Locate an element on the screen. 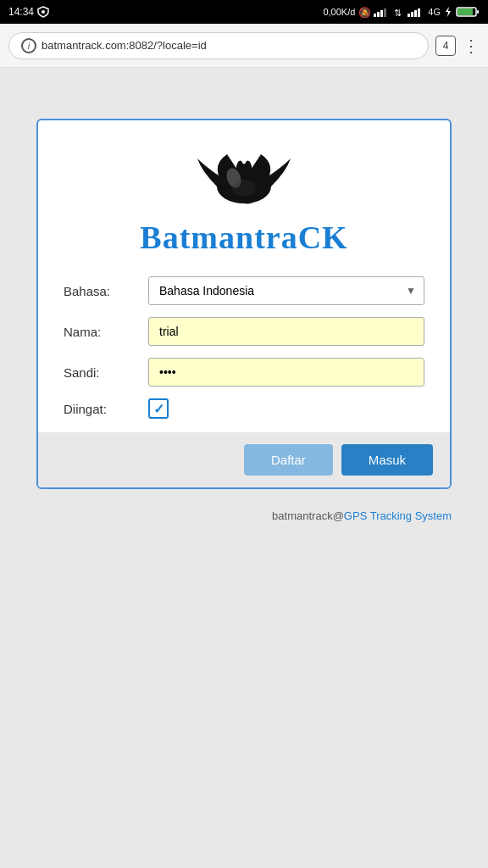 The height and width of the screenshot is (868, 488). url-text: batmantrack.com:8082/?locale=id is located at coordinates (124, 46).